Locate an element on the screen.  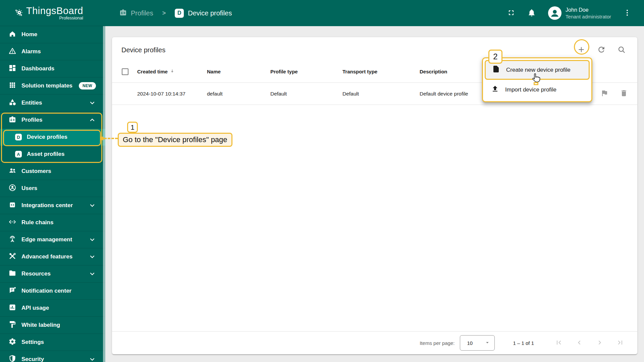
menu-item-create-new-device-profile: Create new device profile is located at coordinates (537, 70).